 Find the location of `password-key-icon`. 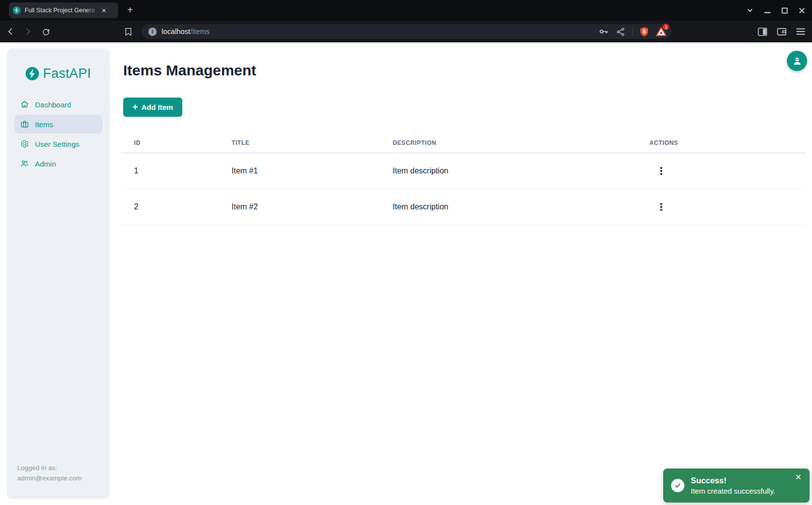

password-key-icon is located at coordinates (604, 32).